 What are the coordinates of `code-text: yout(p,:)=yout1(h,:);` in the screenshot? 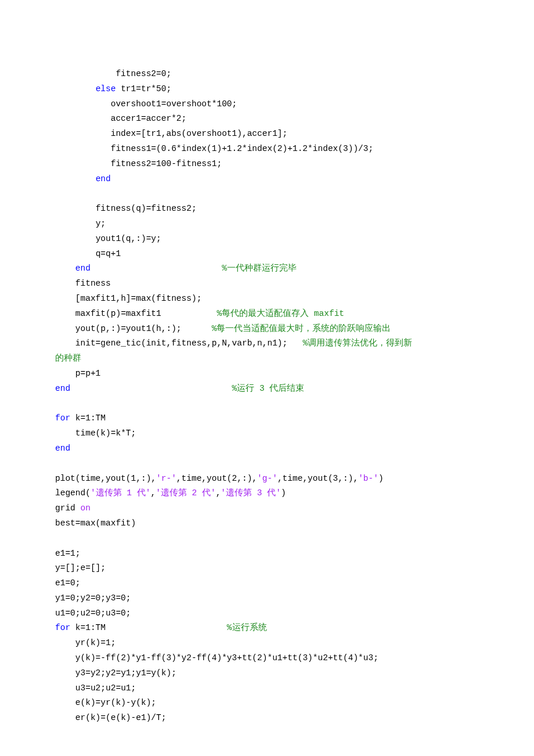 It's located at (144, 329).